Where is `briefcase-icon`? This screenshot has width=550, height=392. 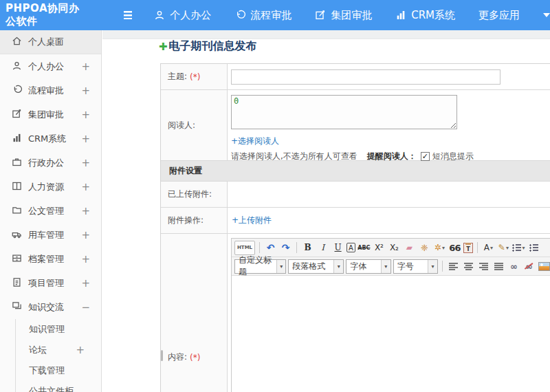
briefcase-icon is located at coordinates (16, 163).